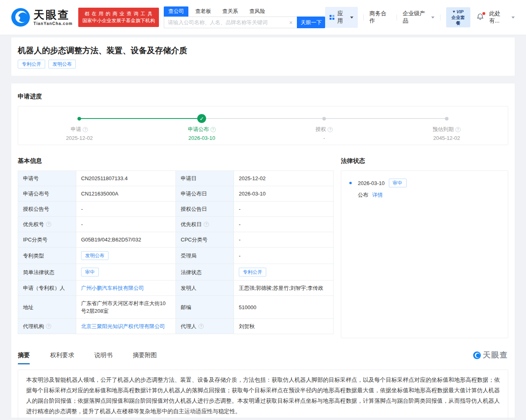  What do you see at coordinates (263, 395) in the screenshot?
I see `abstract-text: 本发明涉及智能机器人领域，公开了机器人的步态调整方法、装置、设备及存储介质，方法…` at bounding box center [263, 395].